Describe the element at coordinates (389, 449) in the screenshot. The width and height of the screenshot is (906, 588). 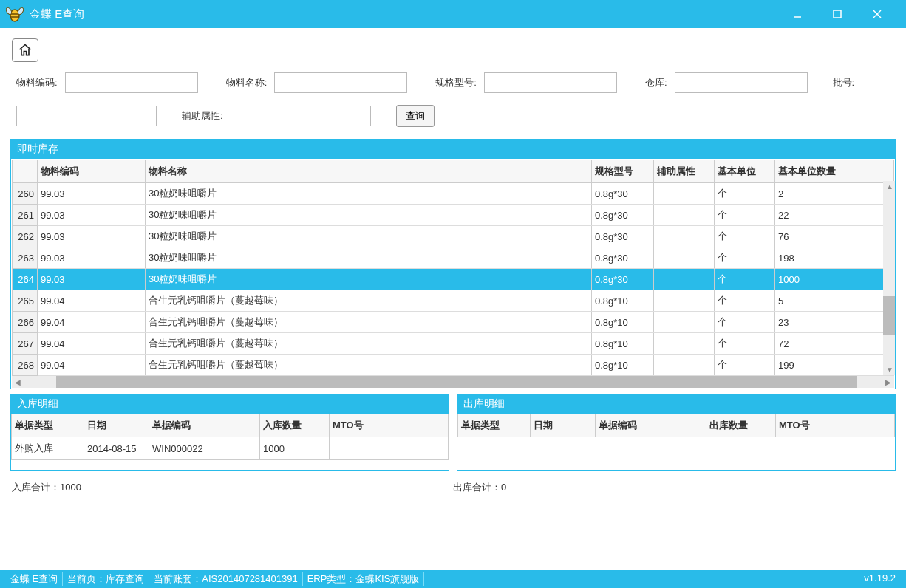
I see `cell-mto` at that location.